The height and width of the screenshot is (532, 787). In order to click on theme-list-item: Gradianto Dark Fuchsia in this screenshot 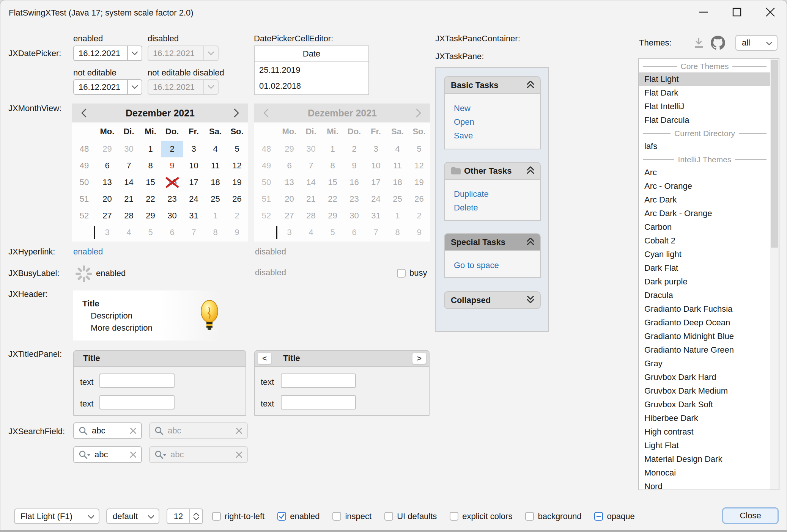, I will do `click(705, 309)`.